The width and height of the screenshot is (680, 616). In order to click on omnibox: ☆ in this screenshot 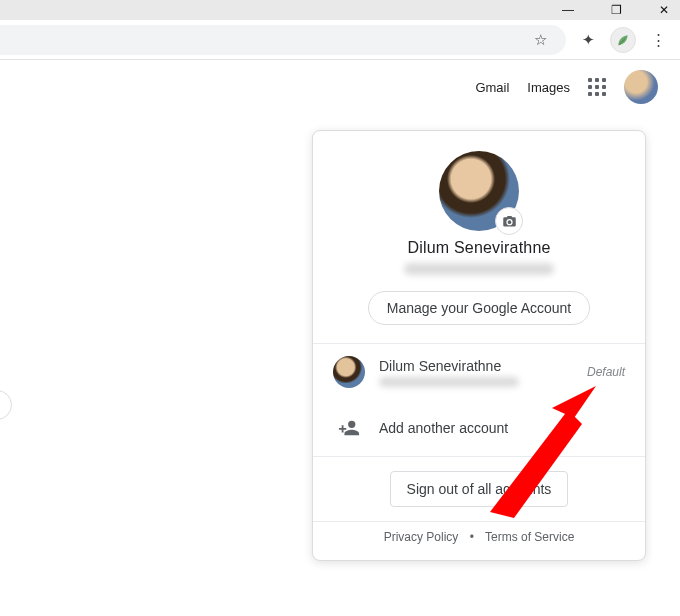, I will do `click(283, 40)`.